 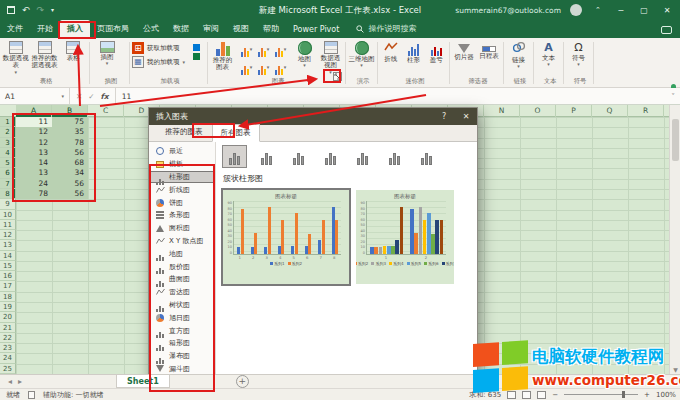 I want to click on subtype-stacked-column, so click(x=266, y=156).